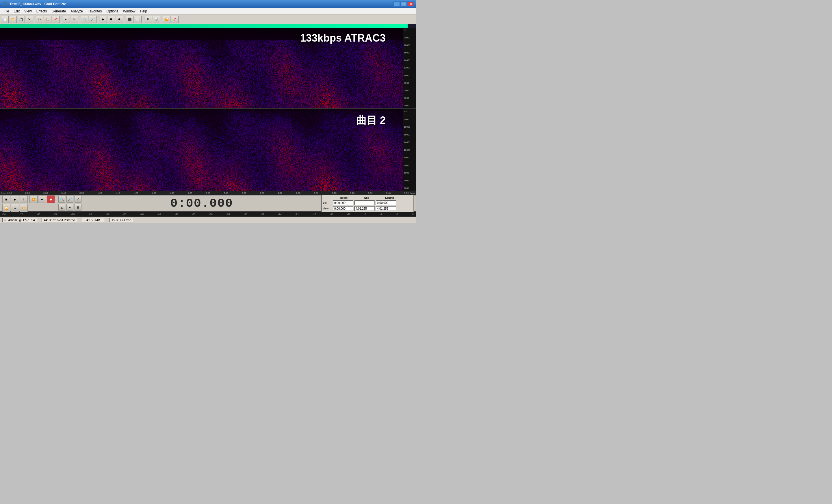  I want to click on t-110: 1:10, so click(118, 193).